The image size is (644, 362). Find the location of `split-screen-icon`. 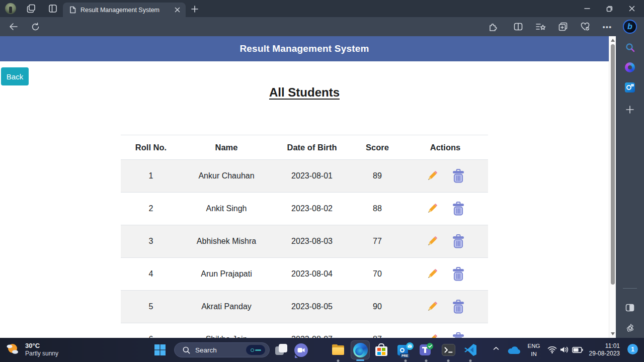

split-screen-icon is located at coordinates (518, 27).